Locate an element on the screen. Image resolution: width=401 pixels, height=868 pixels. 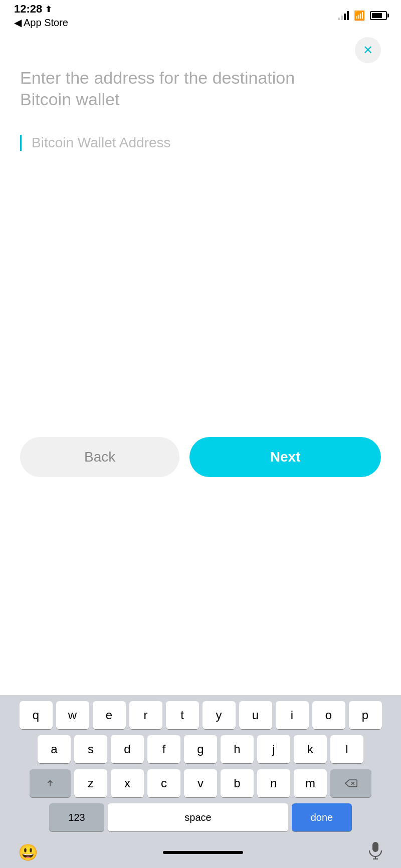
key-t: t is located at coordinates (182, 715).